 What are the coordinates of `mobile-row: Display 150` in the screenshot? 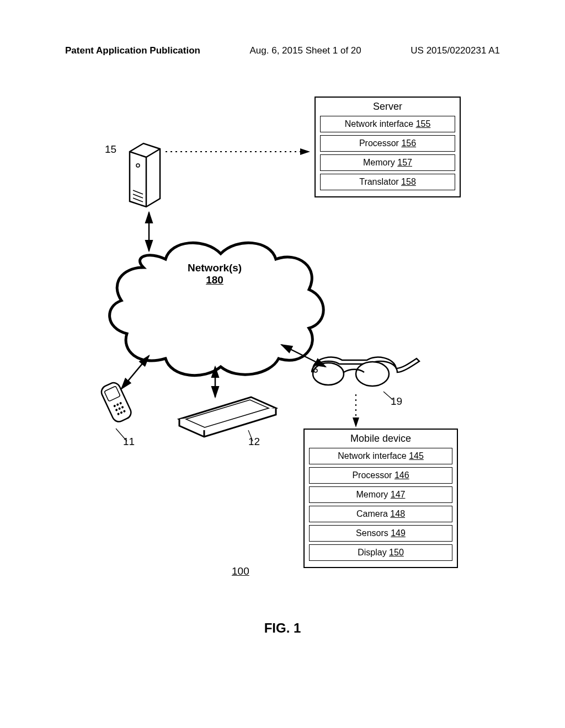 It's located at (381, 553).